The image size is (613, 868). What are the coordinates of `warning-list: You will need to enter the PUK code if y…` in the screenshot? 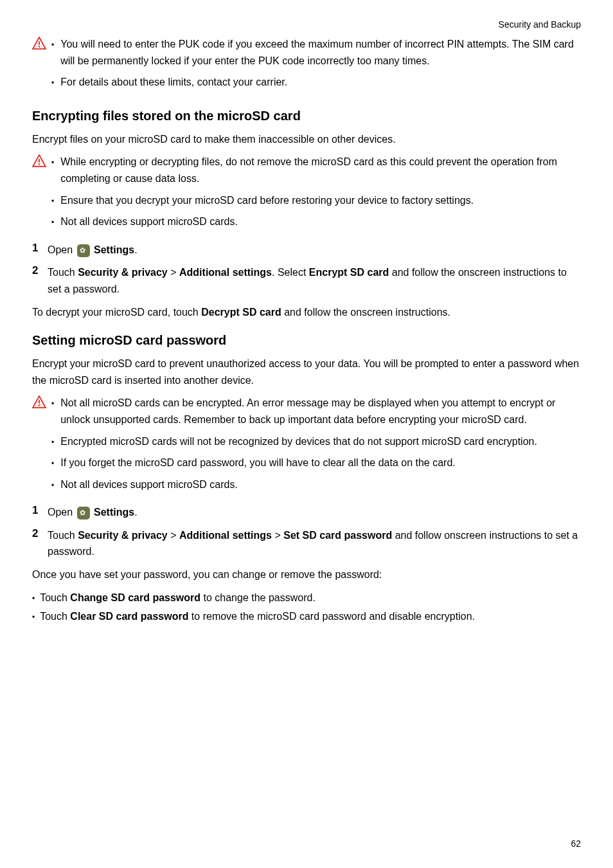 It's located at (316, 66).